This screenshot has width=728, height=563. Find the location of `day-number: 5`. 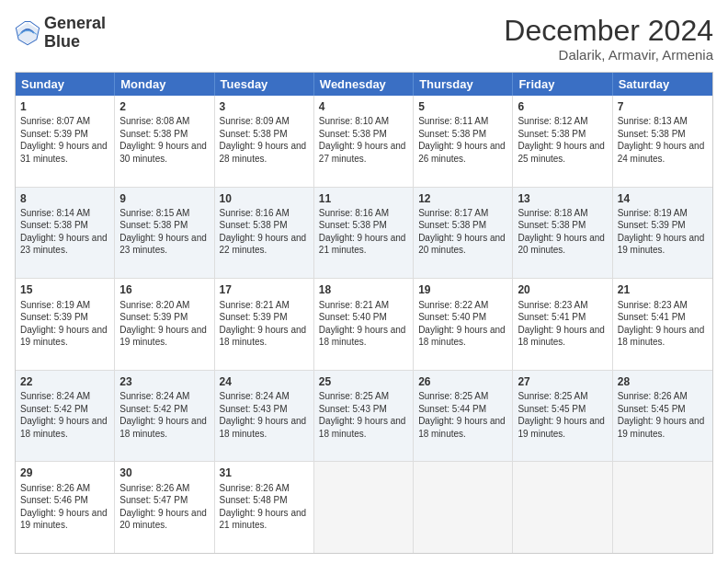

day-number: 5 is located at coordinates (463, 107).